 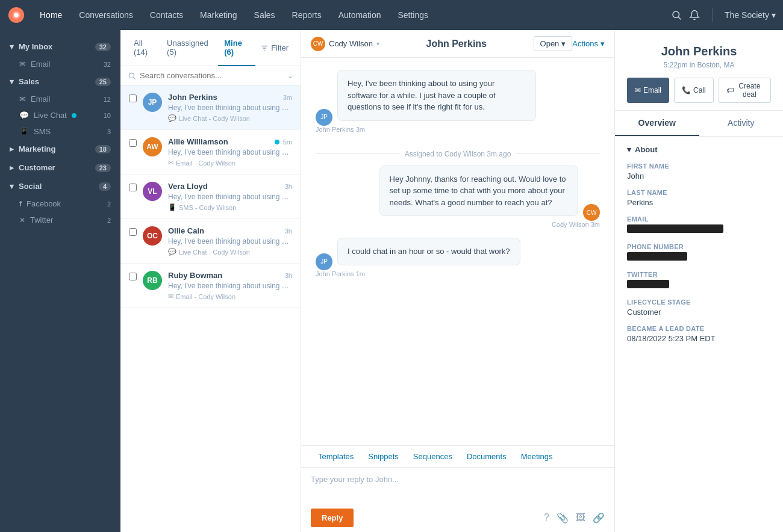 I want to click on contact-name-large: John Perkins, so click(x=699, y=52).